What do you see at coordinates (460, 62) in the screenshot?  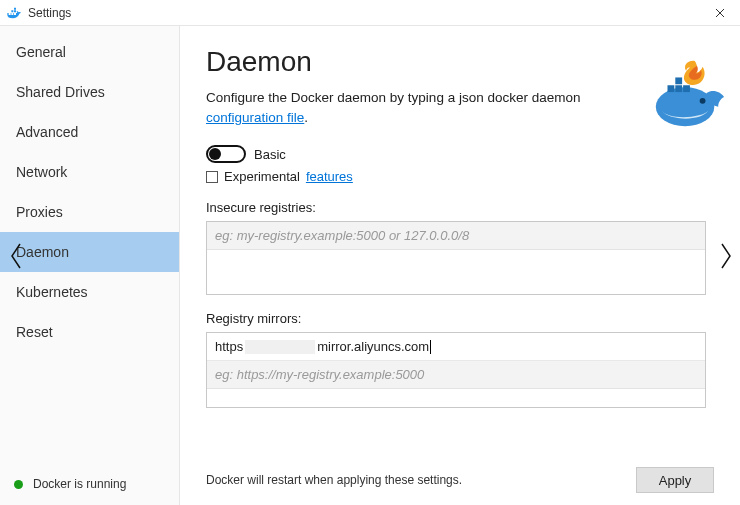 I see `page-title: Daemon` at bounding box center [460, 62].